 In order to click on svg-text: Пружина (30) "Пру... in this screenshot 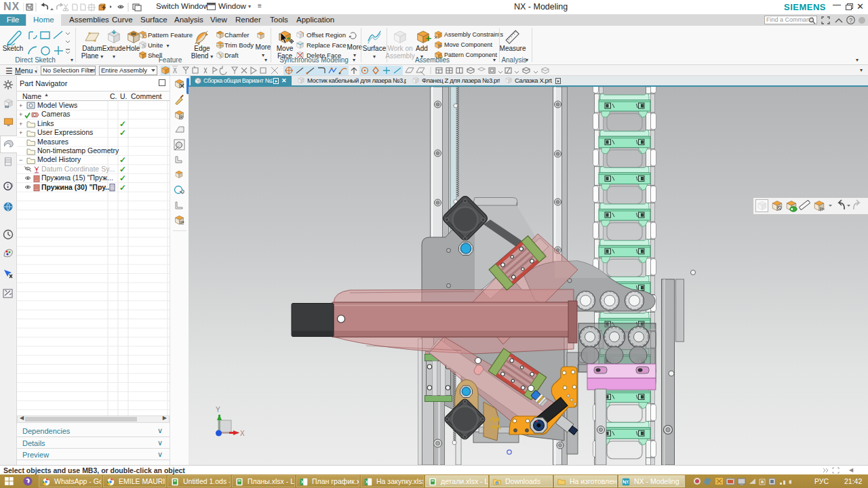, I will do `click(76, 187)`.